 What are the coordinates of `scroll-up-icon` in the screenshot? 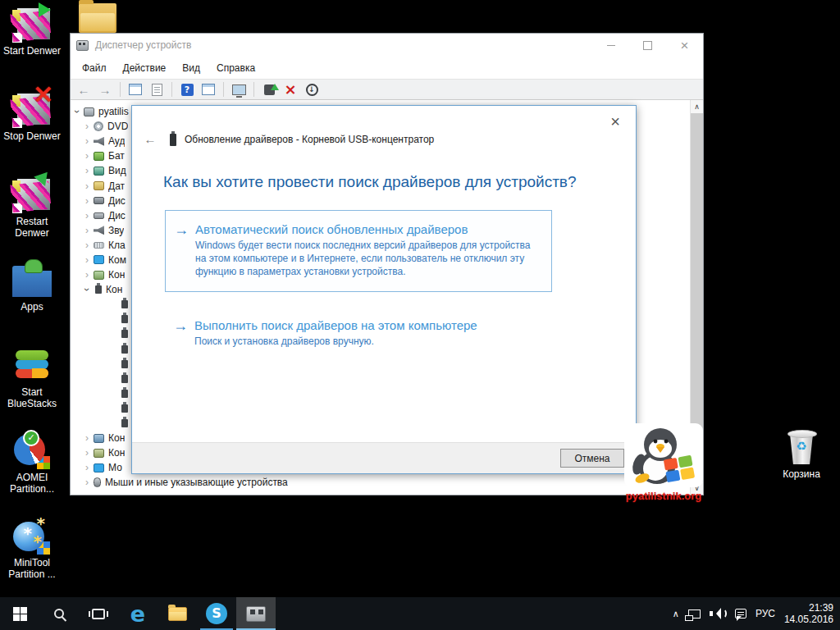 It's located at (697, 107).